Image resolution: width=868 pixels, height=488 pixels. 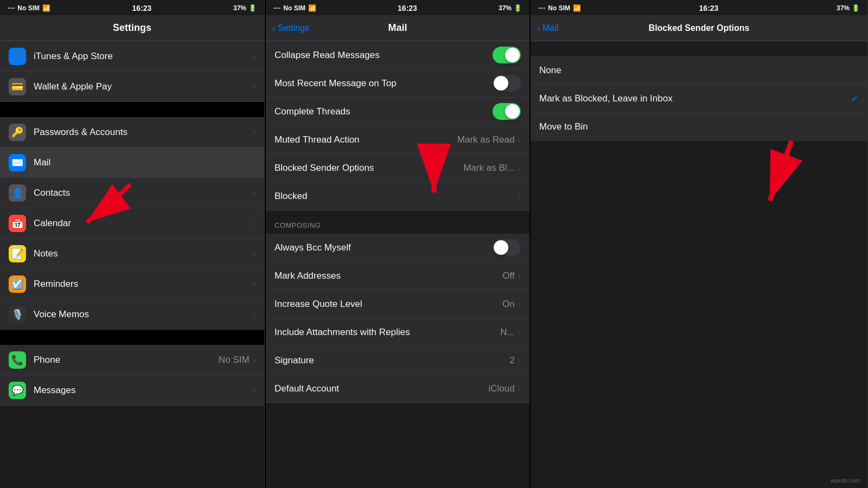 What do you see at coordinates (126, 360) in the screenshot?
I see `phone-label: Phone` at bounding box center [126, 360].